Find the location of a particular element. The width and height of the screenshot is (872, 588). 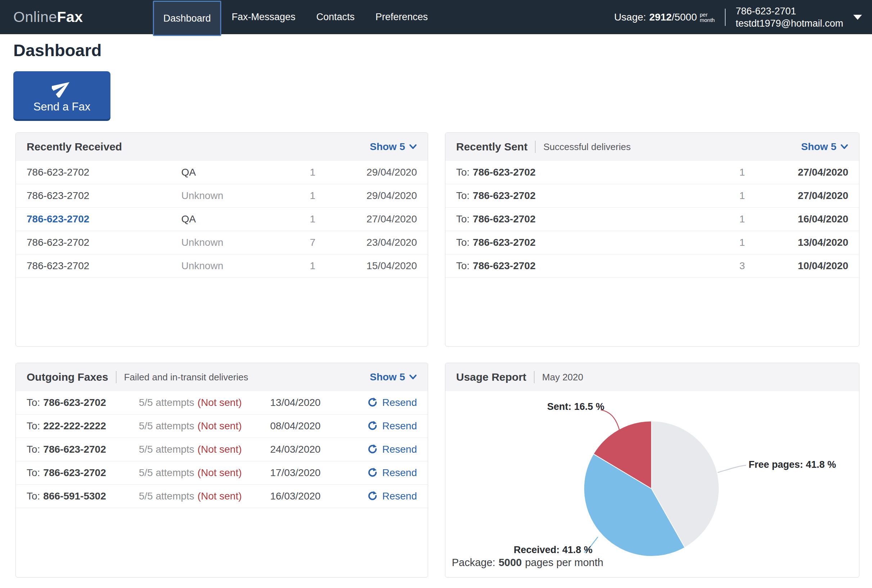

recently-sent-show-5: Show 5 is located at coordinates (825, 147).